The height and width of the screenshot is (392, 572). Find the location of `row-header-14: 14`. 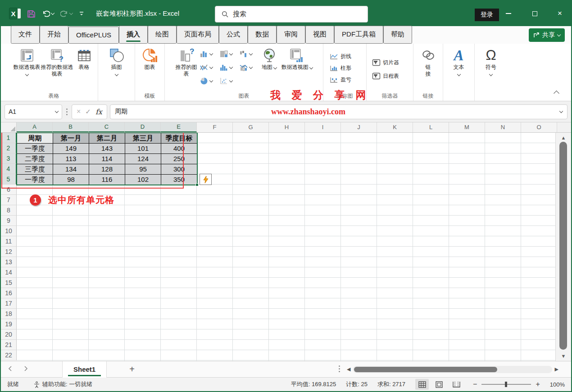

row-header-14: 14 is located at coordinates (9, 273).